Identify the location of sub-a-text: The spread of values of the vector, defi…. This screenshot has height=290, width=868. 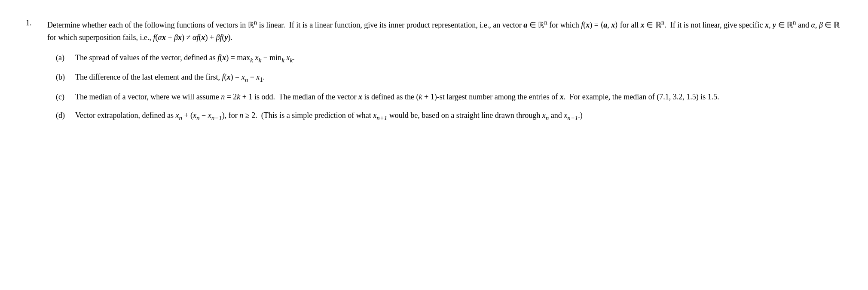
(185, 58).